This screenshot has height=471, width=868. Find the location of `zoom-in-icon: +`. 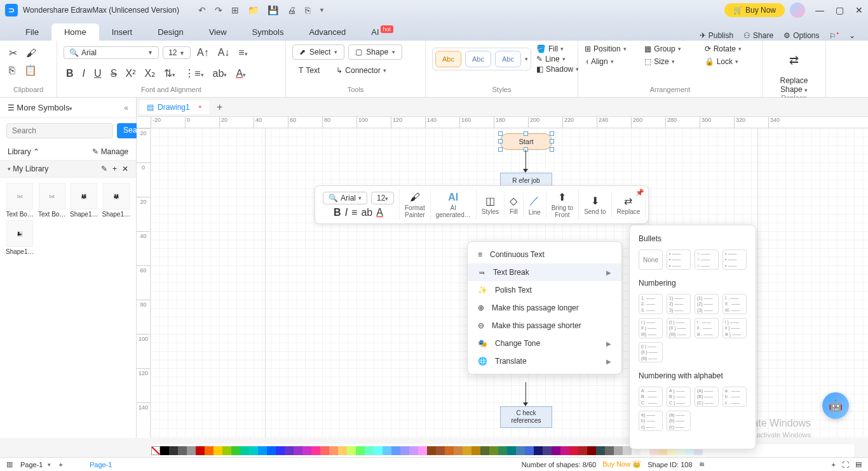

zoom-in-icon: + is located at coordinates (834, 465).